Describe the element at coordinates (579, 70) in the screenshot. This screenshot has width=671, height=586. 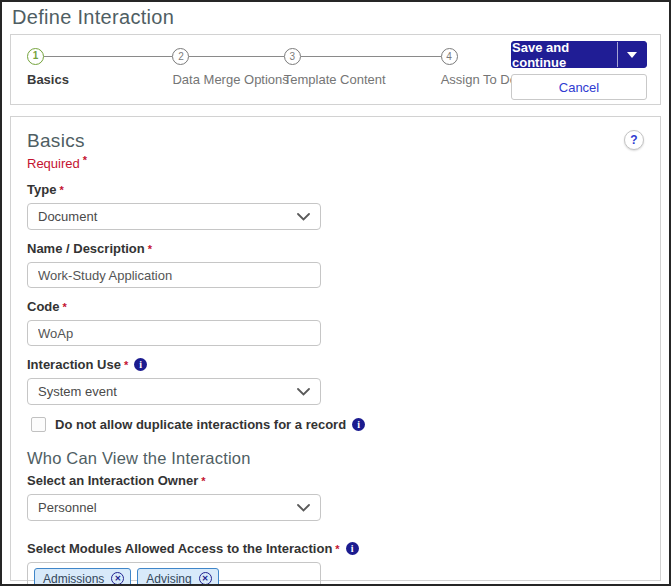
I see `action-buttons: Save and continue Cancel` at that location.